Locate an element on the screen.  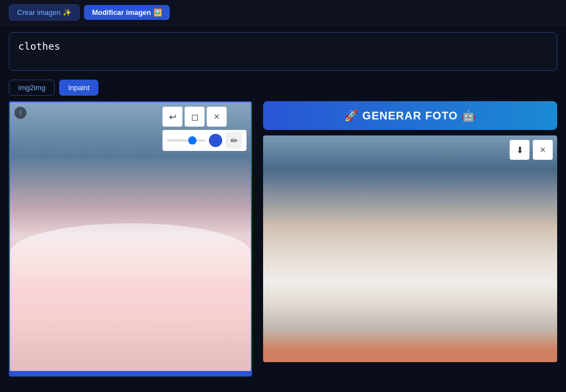
close-right-icon: × is located at coordinates (543, 150).